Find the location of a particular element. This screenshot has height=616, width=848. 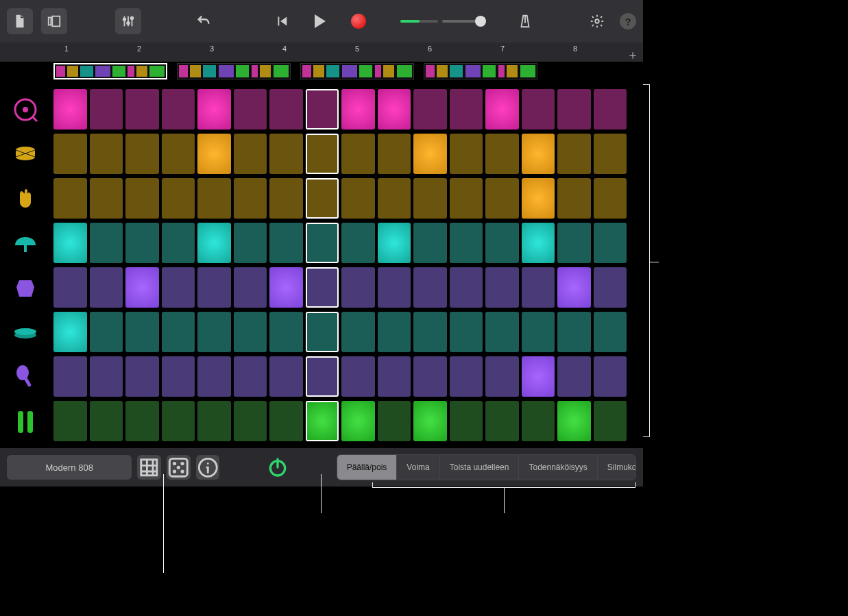

pattern-thumbnail is located at coordinates (481, 71).